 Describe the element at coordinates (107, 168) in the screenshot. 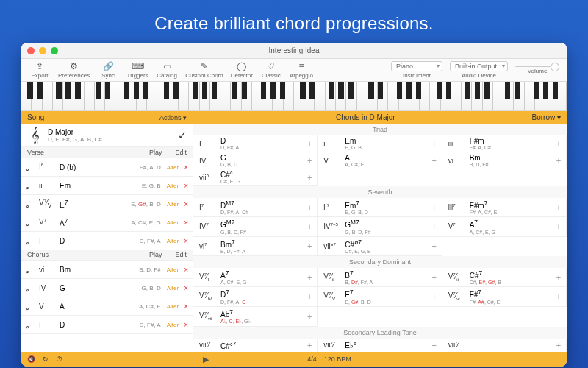

I see `song-row: 𝅗𝅥I6D (b)F#, A, DAlter×` at that location.